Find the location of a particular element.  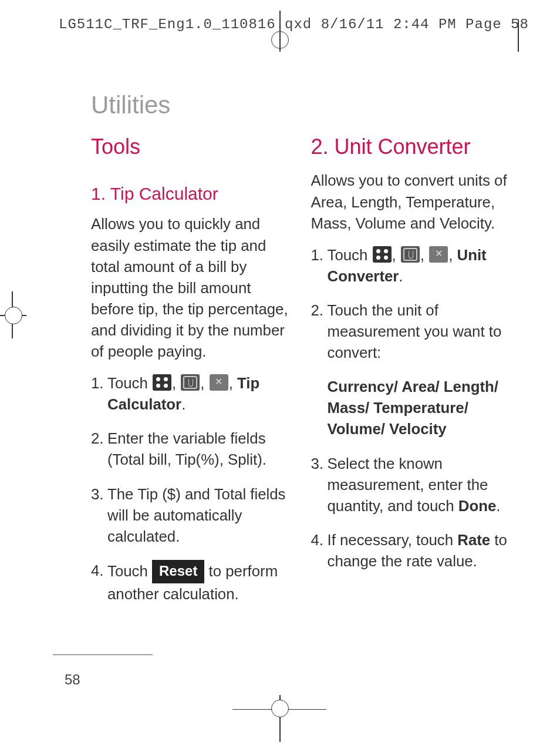

crop-mark-left is located at coordinates (13, 315).